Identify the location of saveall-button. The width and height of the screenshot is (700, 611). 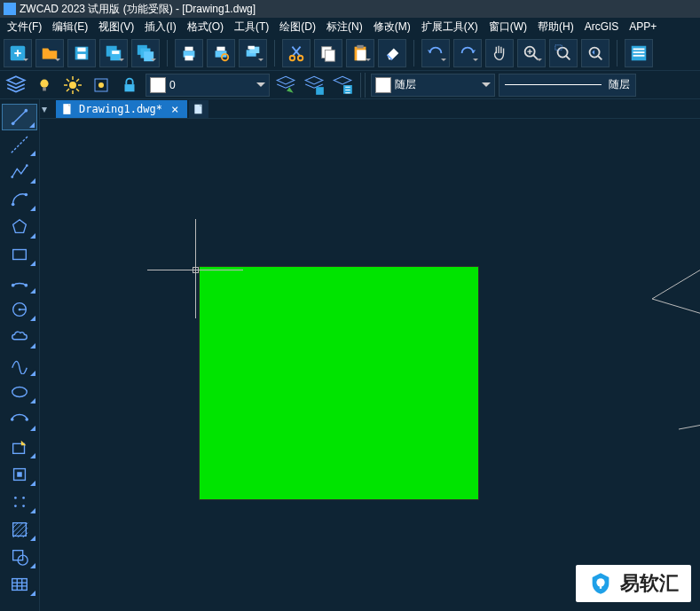
(146, 53).